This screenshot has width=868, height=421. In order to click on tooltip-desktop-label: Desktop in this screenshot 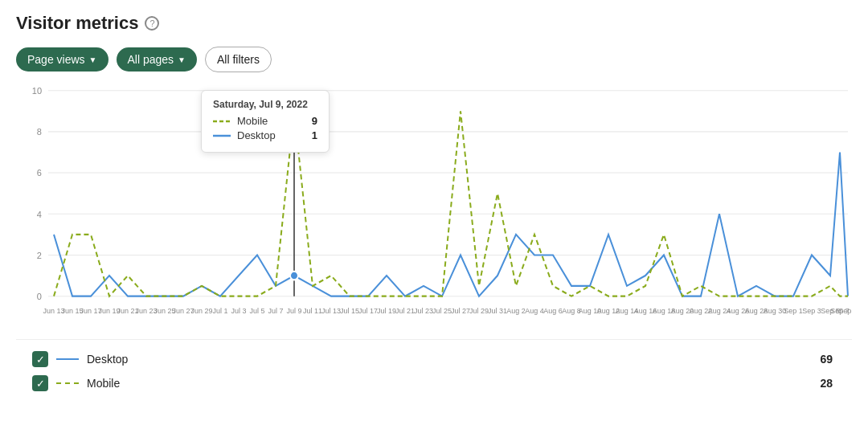, I will do `click(272, 135)`.